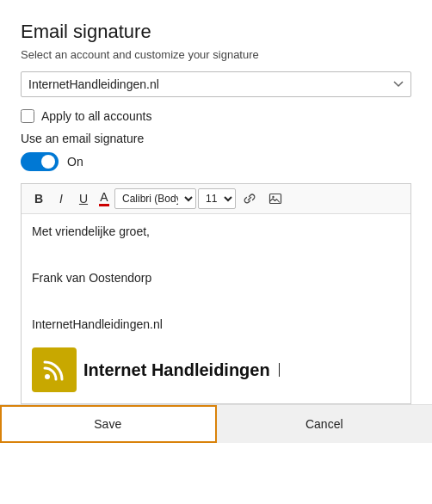 The image size is (432, 504). Describe the element at coordinates (216, 162) in the screenshot. I see `toggle-row: On` at that location.